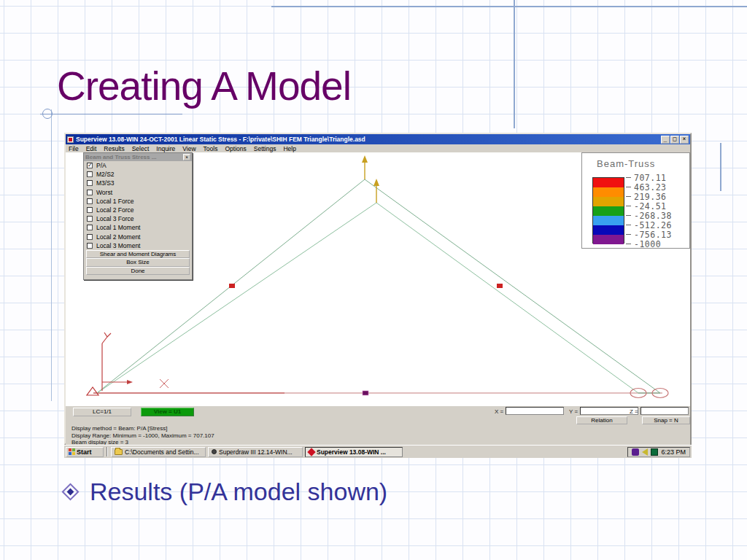 This screenshot has width=747, height=560. Describe the element at coordinates (138, 192) in the screenshot. I see `option-worst: Worst` at that location.